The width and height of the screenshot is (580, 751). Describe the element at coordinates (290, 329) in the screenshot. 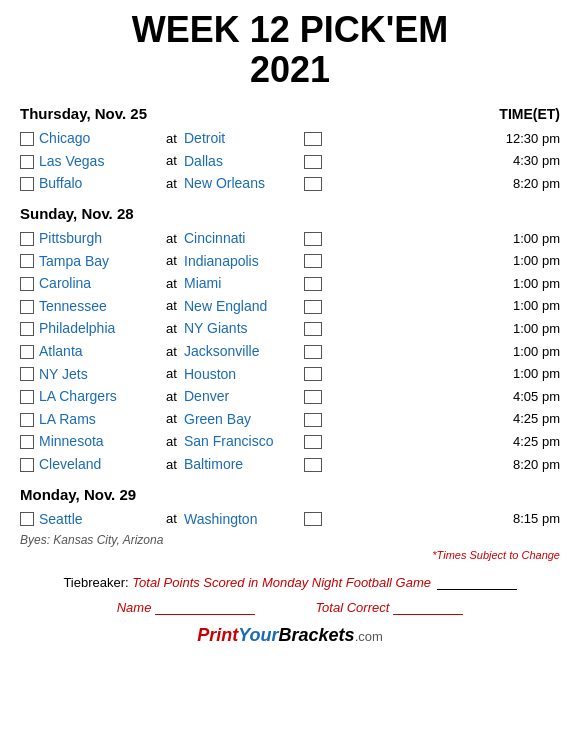

I see `table-row: PhiladelphiaatNY Giants1:00 pm` at that location.